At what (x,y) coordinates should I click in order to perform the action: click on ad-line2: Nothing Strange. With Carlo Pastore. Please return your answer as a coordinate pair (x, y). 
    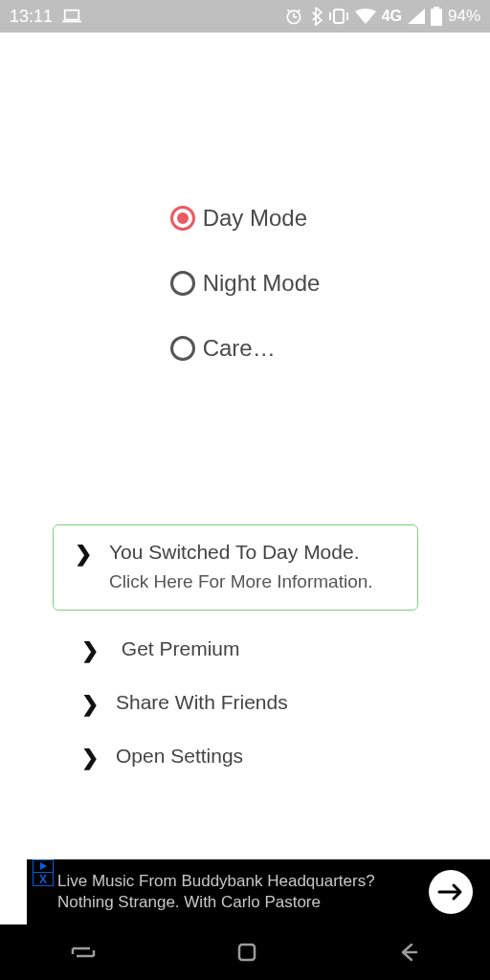
    Looking at the image, I should click on (216, 902).